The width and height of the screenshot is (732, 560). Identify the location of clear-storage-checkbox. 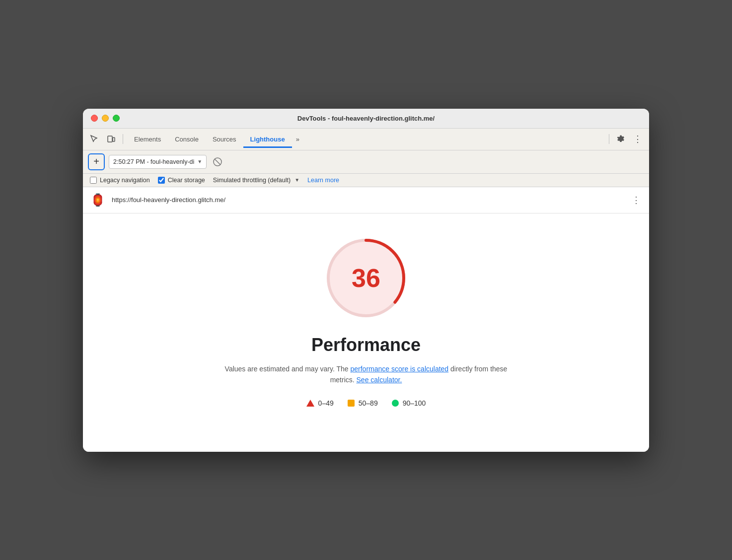
(161, 180).